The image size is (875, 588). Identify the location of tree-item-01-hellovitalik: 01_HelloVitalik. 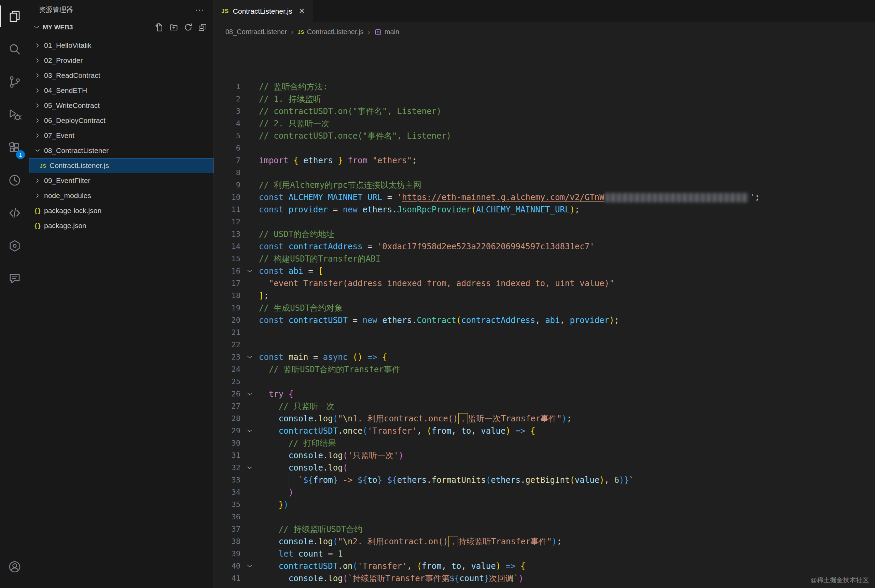
(121, 45).